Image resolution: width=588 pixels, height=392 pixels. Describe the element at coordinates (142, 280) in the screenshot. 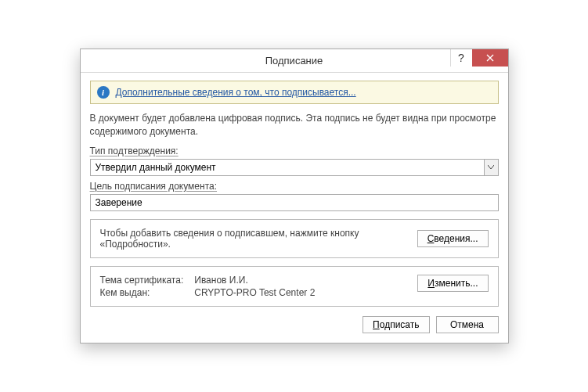

I see `cert-subject-label: Тема сертификата:` at that location.